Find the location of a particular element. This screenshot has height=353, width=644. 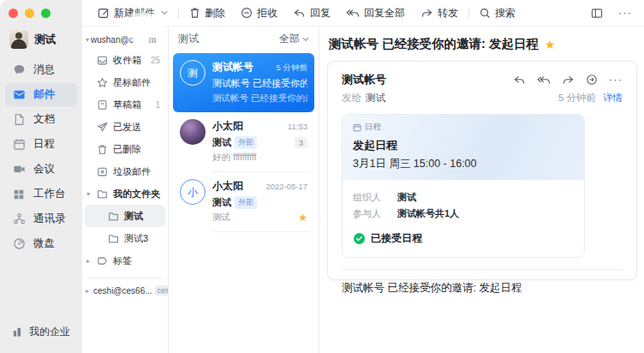

avatar: 测 is located at coordinates (193, 73).